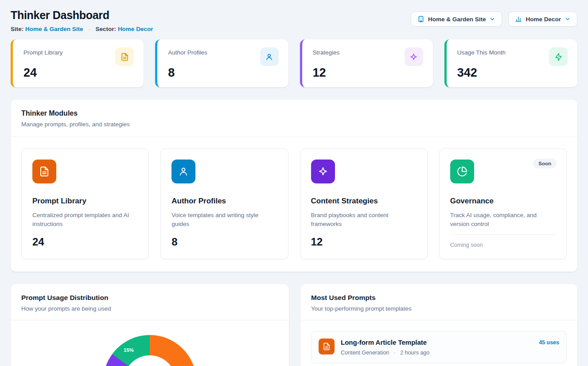  What do you see at coordinates (503, 201) in the screenshot?
I see `module-title: Governance` at bounding box center [503, 201].